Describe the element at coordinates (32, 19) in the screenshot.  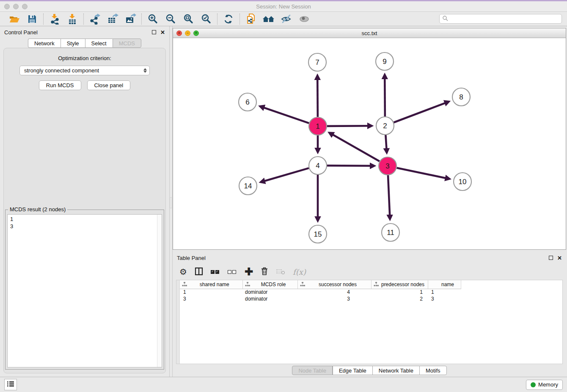
I see `save-session-button` at that location.